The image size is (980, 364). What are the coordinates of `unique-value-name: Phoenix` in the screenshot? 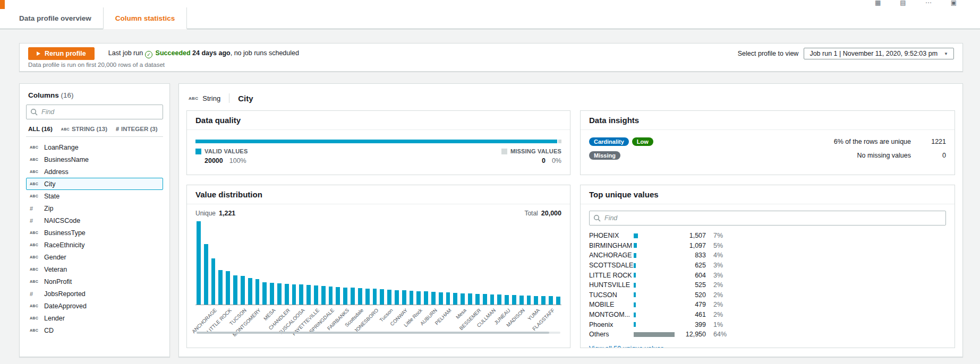 It's located at (611, 325).